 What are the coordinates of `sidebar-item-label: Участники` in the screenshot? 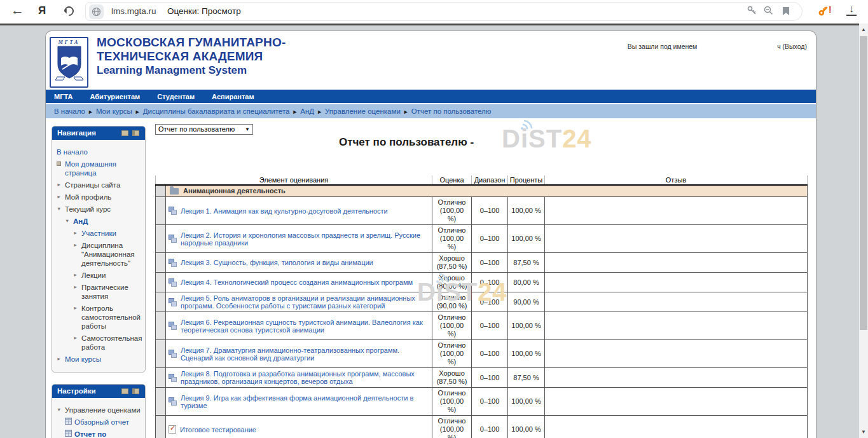 It's located at (99, 233).